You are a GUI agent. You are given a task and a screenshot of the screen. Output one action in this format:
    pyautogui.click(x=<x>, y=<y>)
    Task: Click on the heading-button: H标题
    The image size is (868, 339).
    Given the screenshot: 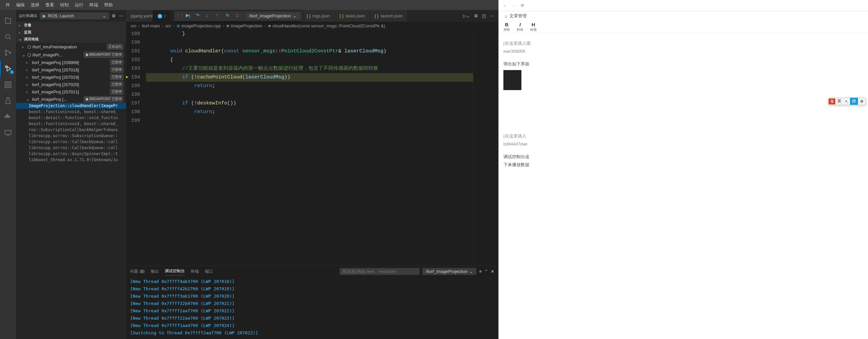 What is the action you would take?
    pyautogui.click(x=533, y=27)
    